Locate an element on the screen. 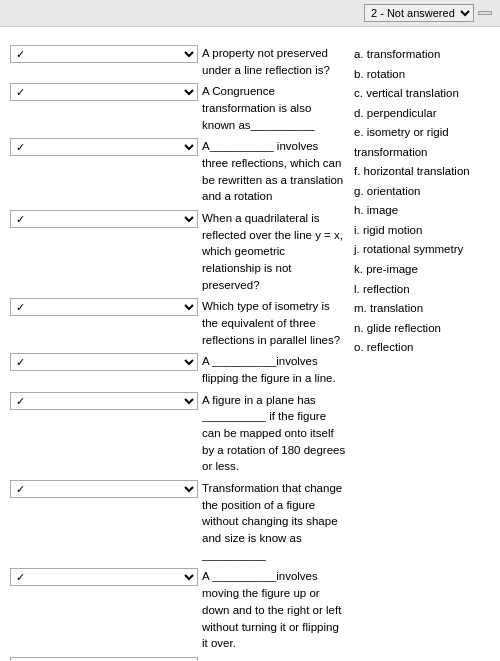 Image resolution: width=500 pixels, height=661 pixels. answer-item-7: g. orientation is located at coordinates (422, 192).